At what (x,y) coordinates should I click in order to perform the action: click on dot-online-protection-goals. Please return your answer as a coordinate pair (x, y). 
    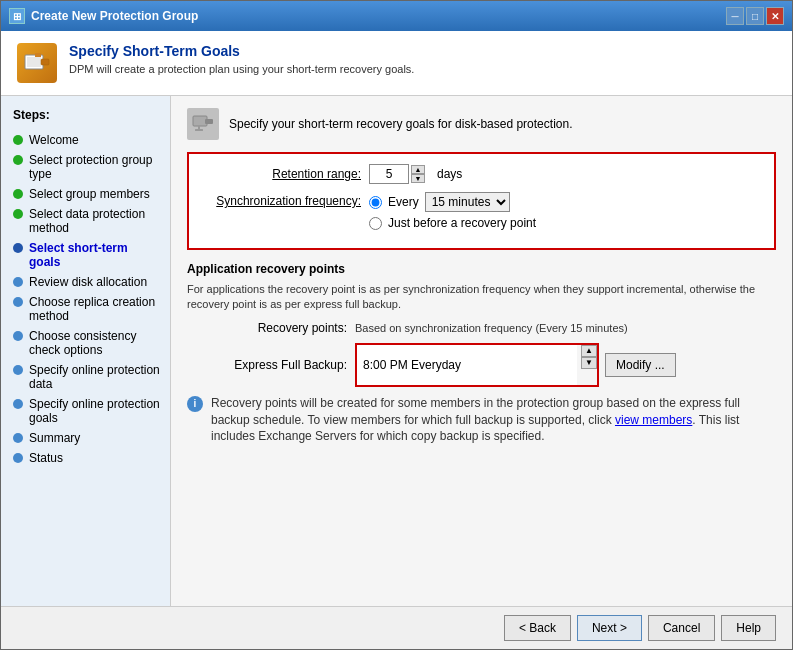
    Looking at the image, I should click on (18, 404).